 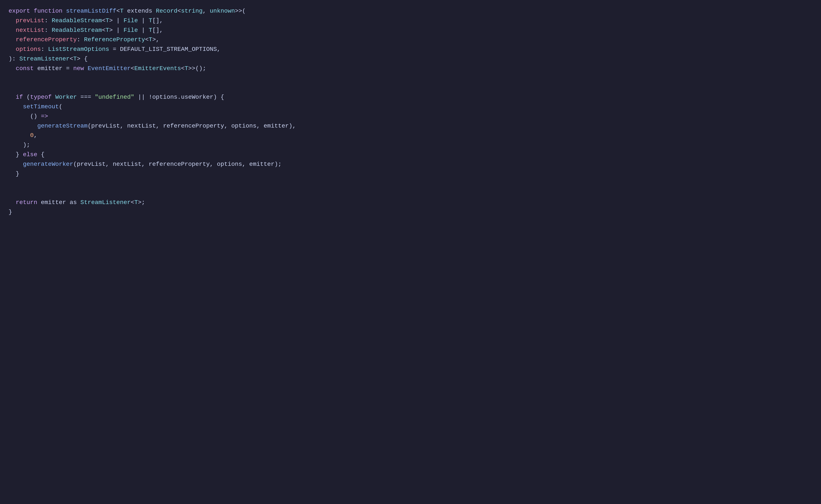 I want to click on token-var-name: referenceProperty, so click(x=194, y=126).